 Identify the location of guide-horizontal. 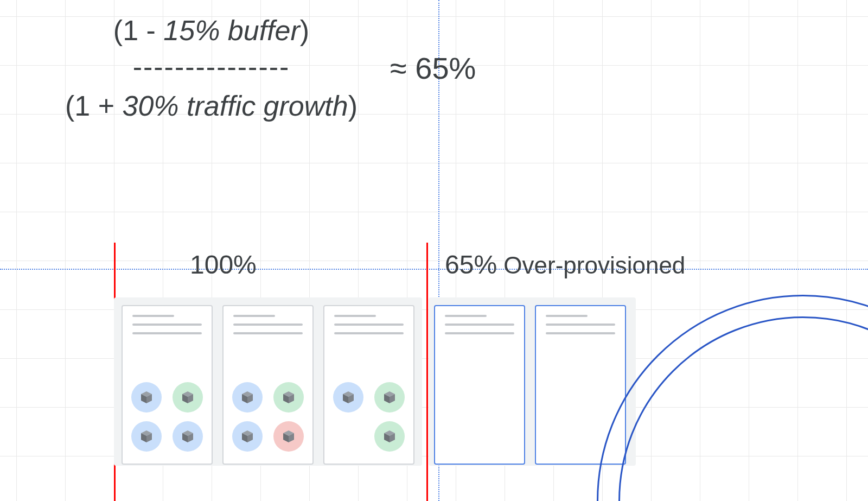
(434, 269).